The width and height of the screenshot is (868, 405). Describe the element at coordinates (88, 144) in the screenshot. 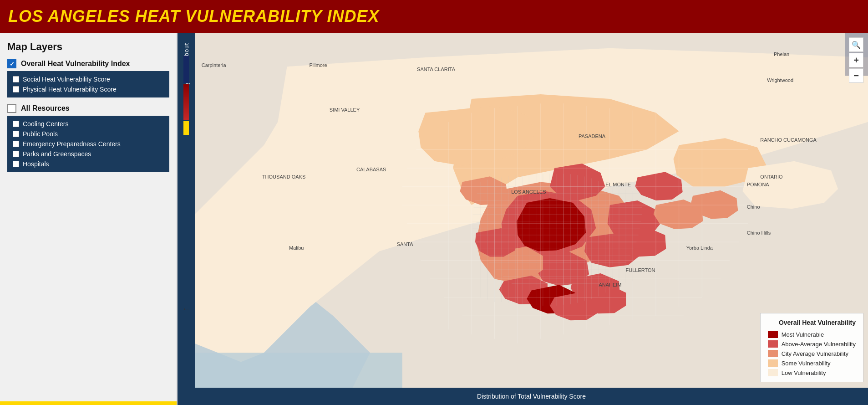

I see `resources-panel: Cooling Centers Public Pools Emergency P…` at that location.